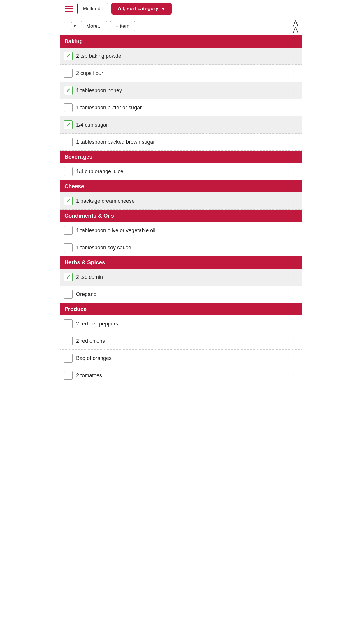  Describe the element at coordinates (138, 9) in the screenshot. I see `sort-category-label: All, sort category` at that location.